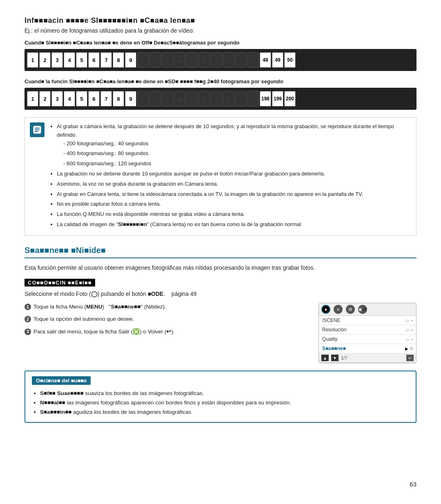 The height and width of the screenshot is (504, 441). I want to click on nav-down-arrow: ▼, so click(335, 358).